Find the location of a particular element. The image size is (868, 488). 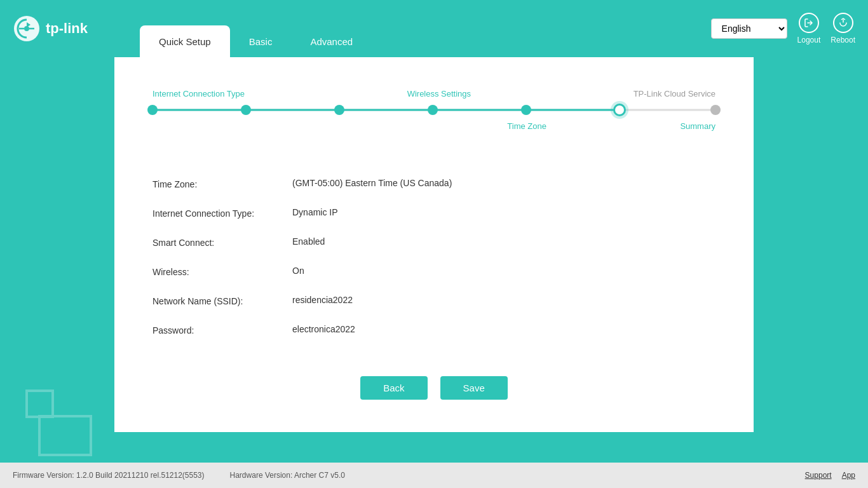

step-label-internet: Internet Connection Type is located at coordinates (198, 94).